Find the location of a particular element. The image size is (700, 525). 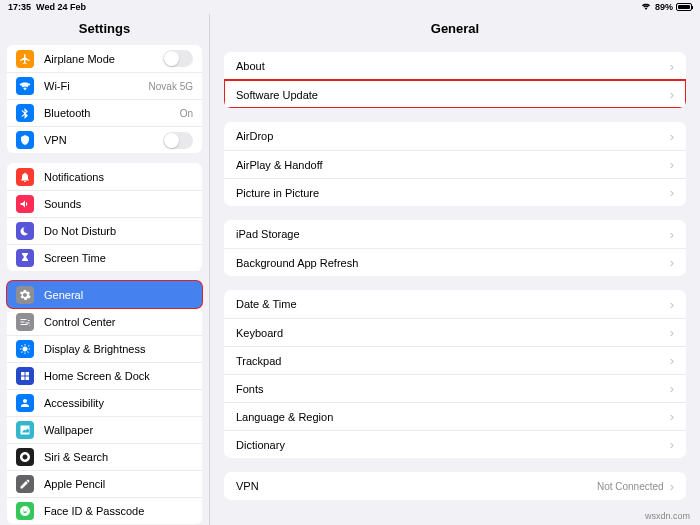

sidebar-item-sounds: Sounds is located at coordinates (104, 204).